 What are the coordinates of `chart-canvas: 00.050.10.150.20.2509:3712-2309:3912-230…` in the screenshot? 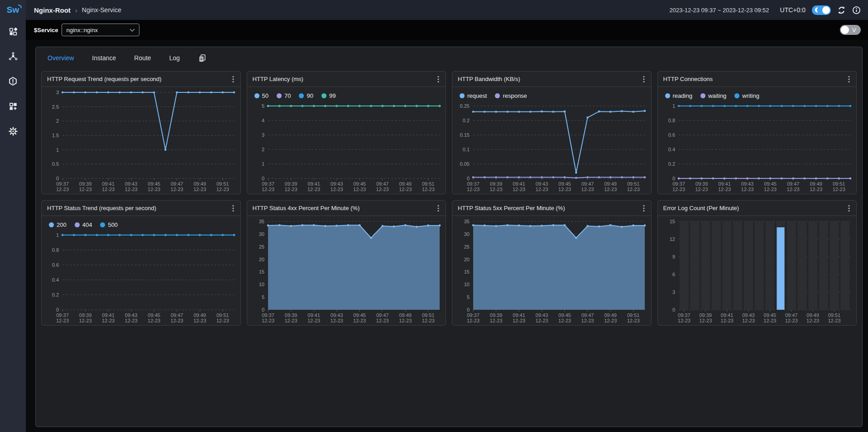 It's located at (551, 148).